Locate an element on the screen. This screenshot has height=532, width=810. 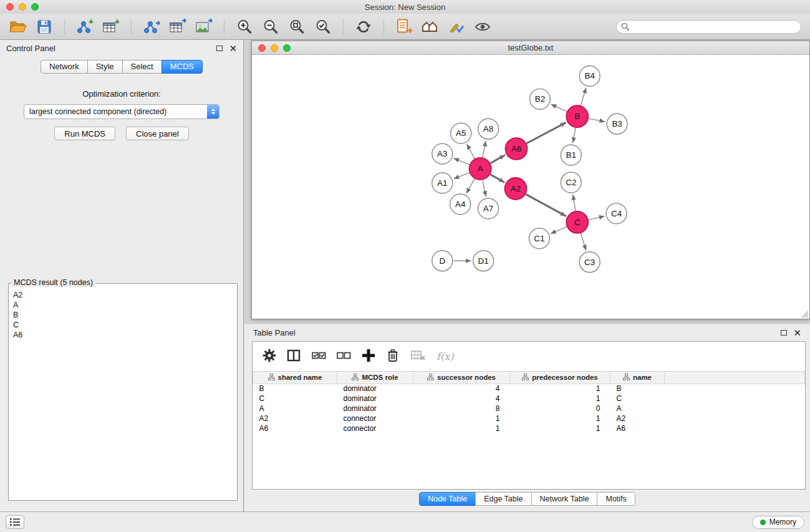
graph-node-A1: A1 is located at coordinates (443, 183).